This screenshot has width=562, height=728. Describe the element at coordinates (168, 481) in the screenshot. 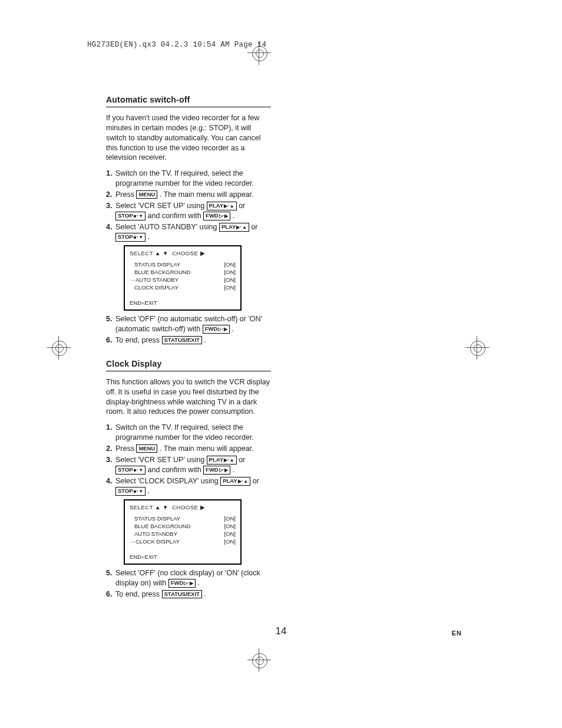

I see `step-text: Select 'CLOCK DISPLAY' using` at that location.